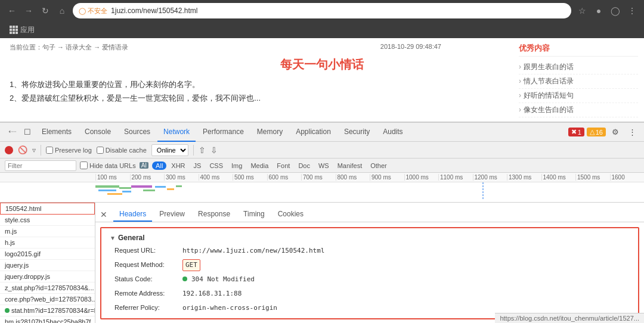  Describe the element at coordinates (259, 166) in the screenshot. I see `filter-tab-media: Media` at that location.